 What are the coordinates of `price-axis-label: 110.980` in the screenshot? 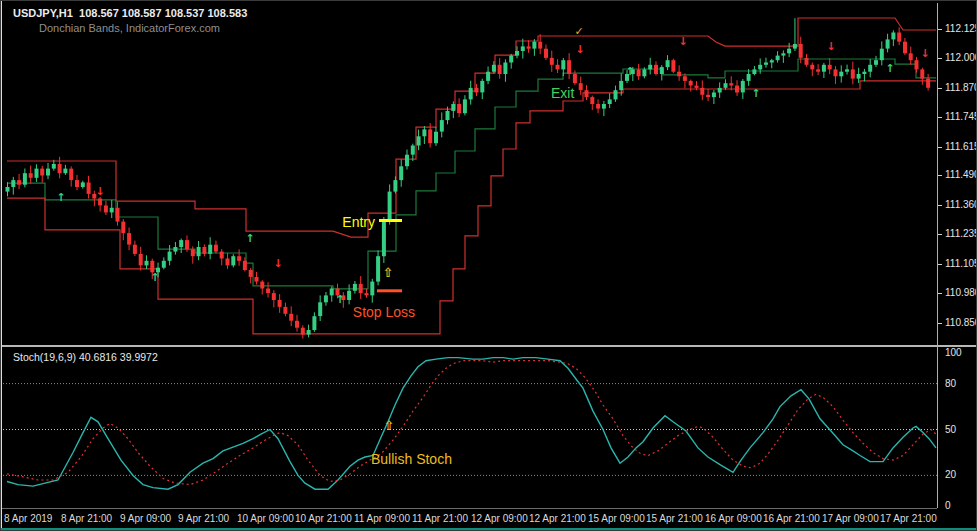 It's located at (961, 292).